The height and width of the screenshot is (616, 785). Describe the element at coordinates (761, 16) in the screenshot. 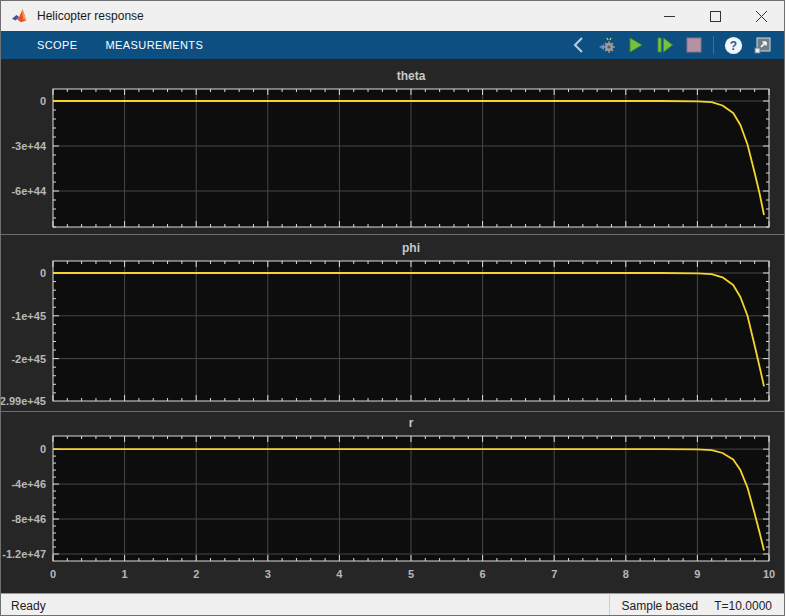

I see `close-button` at that location.